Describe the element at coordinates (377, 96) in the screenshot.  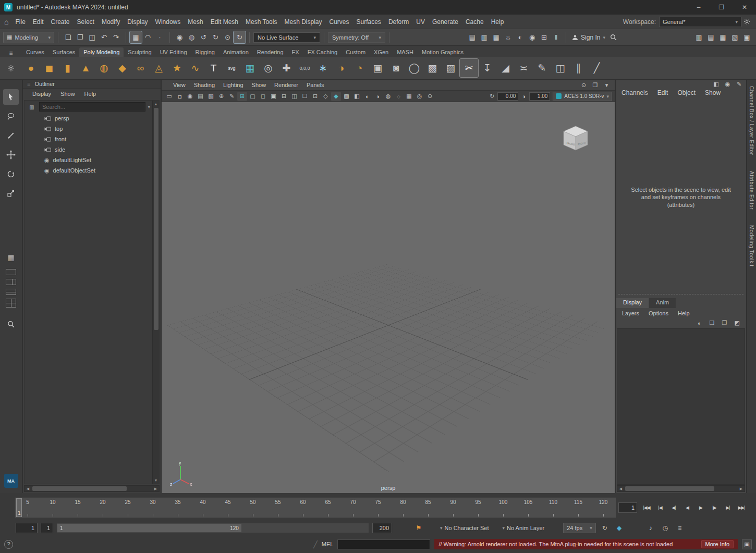
I see `shadows-toggle-icon: ◑` at that location.